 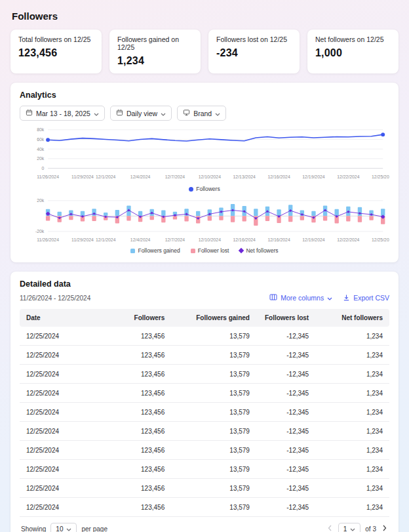 What do you see at coordinates (141, 113) in the screenshot?
I see `view-granularity-filter-button: Daily view` at bounding box center [141, 113].